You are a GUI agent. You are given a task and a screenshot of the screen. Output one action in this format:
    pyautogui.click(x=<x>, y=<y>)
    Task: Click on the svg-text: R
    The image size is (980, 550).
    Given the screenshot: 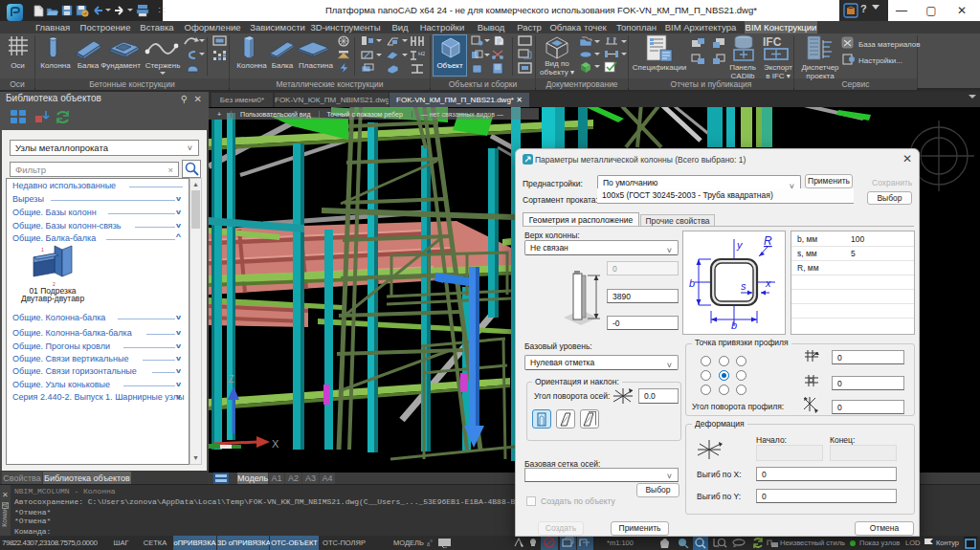 What is the action you would take?
    pyautogui.click(x=768, y=241)
    